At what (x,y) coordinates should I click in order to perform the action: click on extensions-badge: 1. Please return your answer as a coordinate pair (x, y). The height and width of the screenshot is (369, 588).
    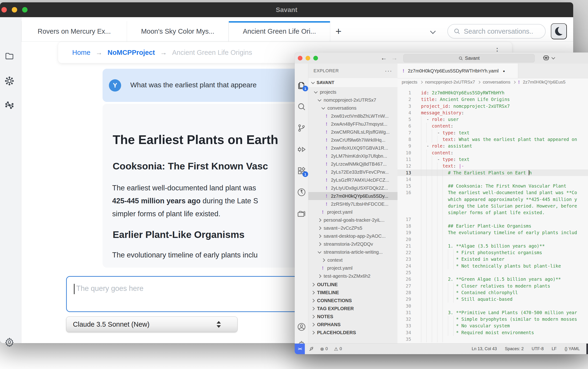
    Looking at the image, I should click on (305, 174).